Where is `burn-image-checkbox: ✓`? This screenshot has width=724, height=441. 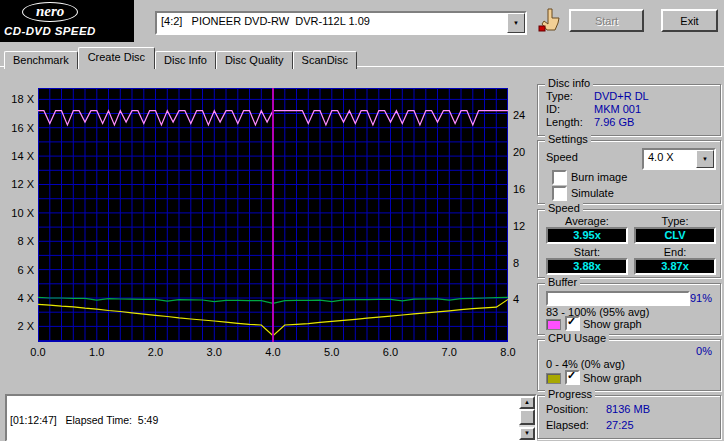
burn-image-checkbox: ✓ is located at coordinates (560, 178).